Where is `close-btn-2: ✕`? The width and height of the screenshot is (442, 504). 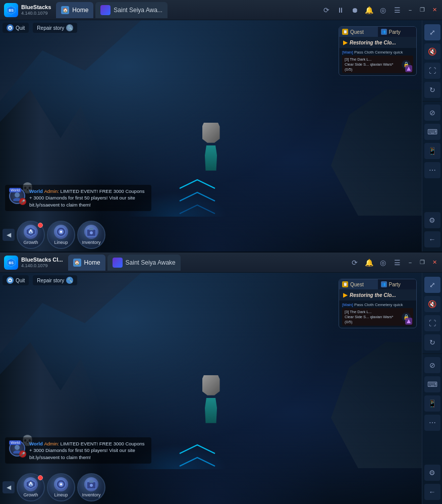
close-btn-2: ✕ is located at coordinates (434, 263).